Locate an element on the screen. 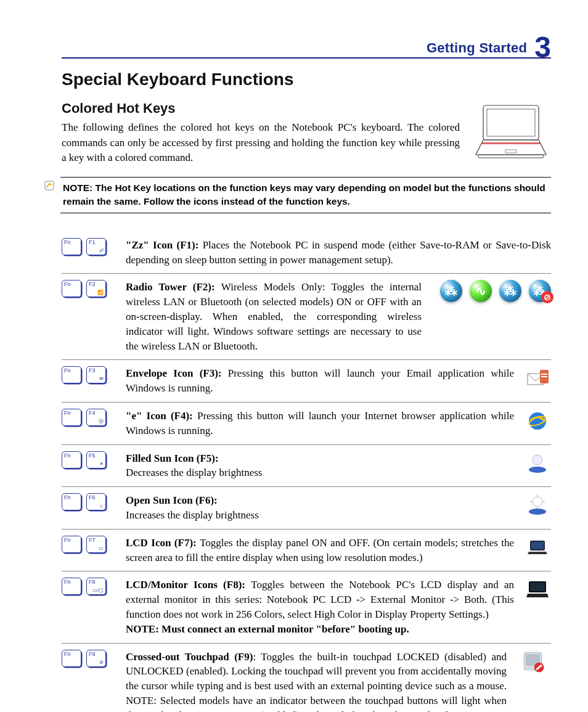 Image resolution: width=588 pixels, height=712 pixels. brightness-up-icon is located at coordinates (537, 505).